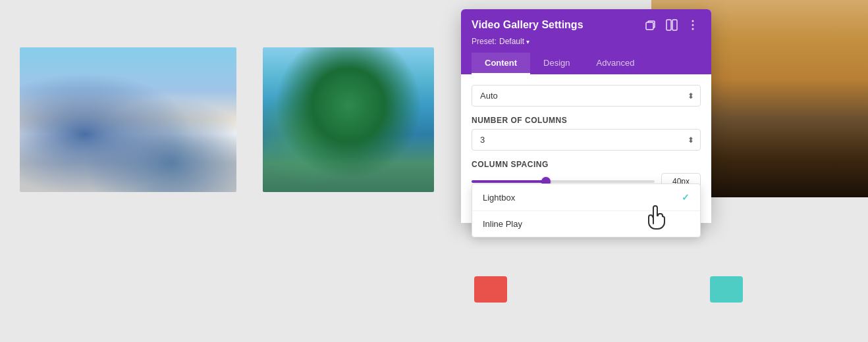 The height and width of the screenshot is (342, 868). What do you see at coordinates (484, 41) in the screenshot?
I see `preset-label: Preset:` at bounding box center [484, 41].